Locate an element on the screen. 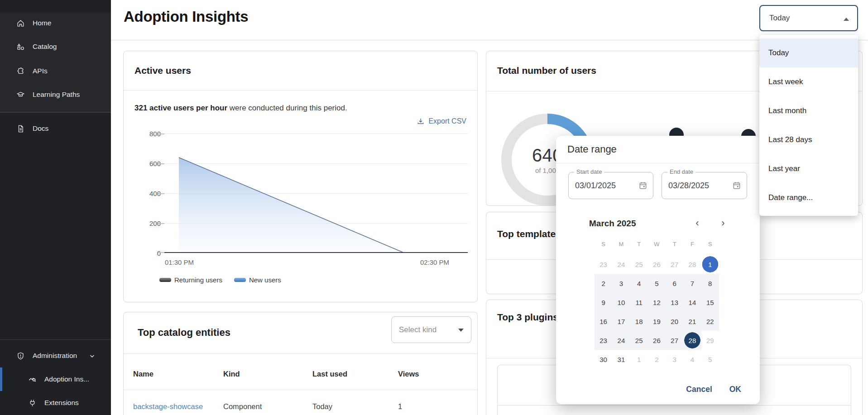 The image size is (868, 415). learning-paths-icon is located at coordinates (21, 95).